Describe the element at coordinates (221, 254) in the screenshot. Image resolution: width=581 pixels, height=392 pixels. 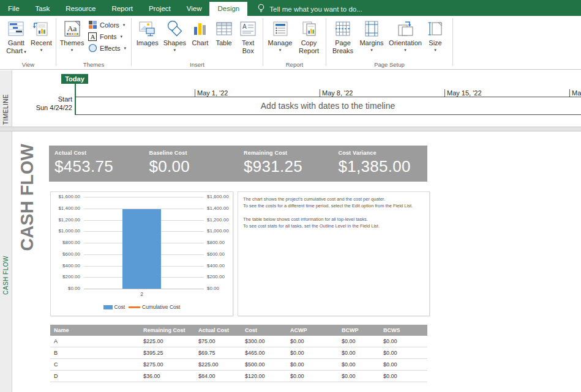
I see `y-axis-label-right: $600.00` at that location.